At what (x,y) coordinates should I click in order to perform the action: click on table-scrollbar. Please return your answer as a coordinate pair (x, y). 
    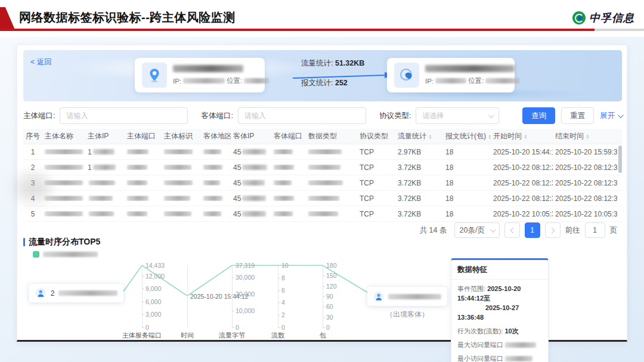
    Looking at the image, I should click on (620, 159).